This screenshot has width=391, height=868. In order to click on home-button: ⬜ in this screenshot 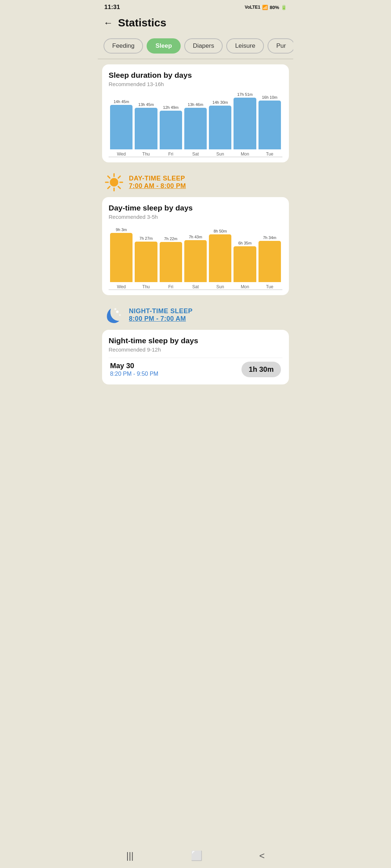, I will do `click(197, 856)`.